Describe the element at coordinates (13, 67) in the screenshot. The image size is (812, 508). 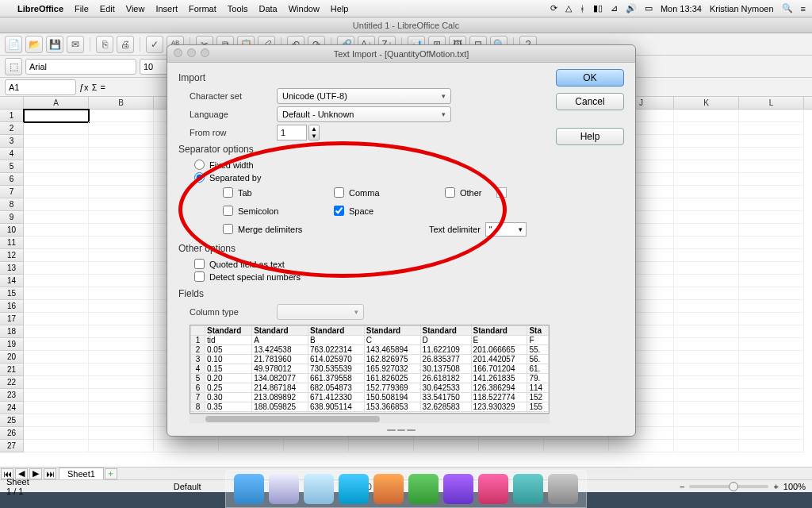
I see `styles-button: ⬚` at that location.